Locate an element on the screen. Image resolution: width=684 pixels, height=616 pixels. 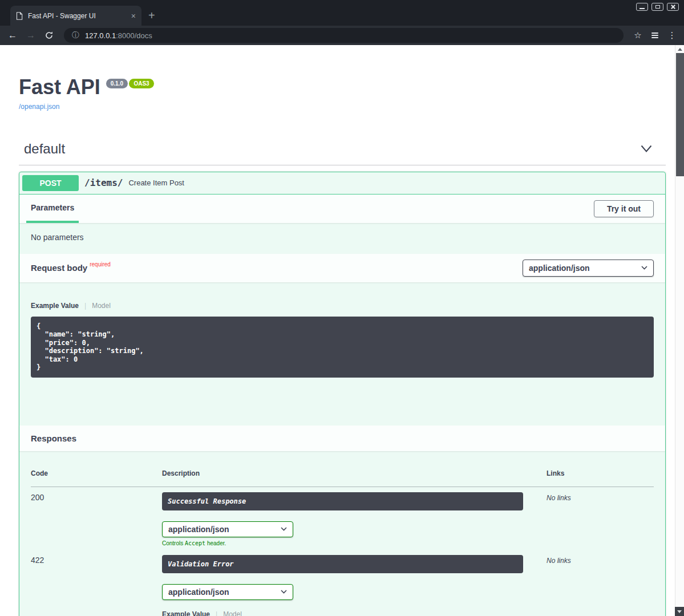
required-badge: required is located at coordinates (100, 265).